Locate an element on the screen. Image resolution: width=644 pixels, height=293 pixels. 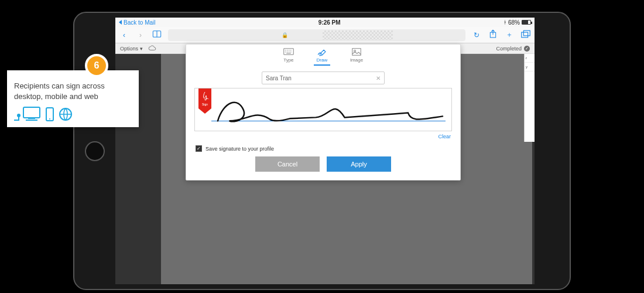
pen-draw-icon is located at coordinates (322, 53).